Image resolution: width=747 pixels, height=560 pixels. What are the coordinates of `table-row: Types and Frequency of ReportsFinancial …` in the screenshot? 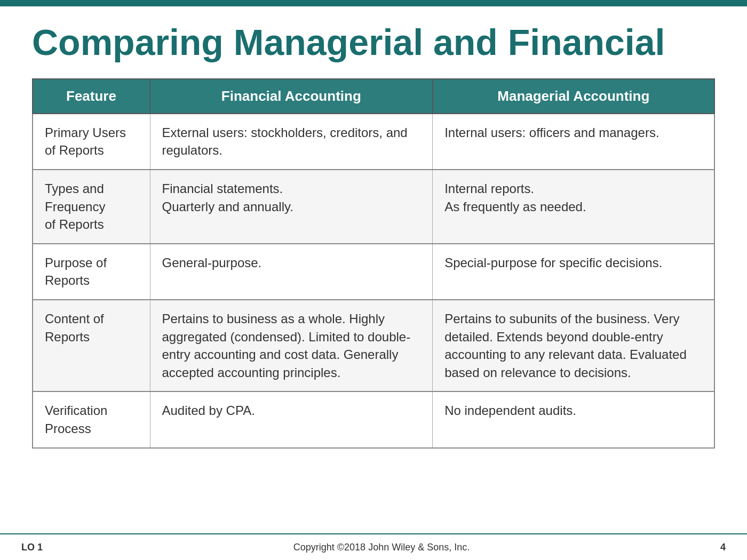 It's located at (374, 207).